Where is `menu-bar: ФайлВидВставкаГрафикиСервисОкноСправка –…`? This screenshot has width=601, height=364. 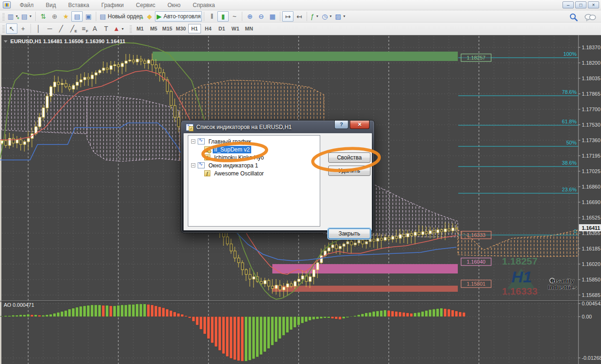
menu-bar: ФайлВидВставкаГрафикиСервисОкноСправка –… is located at coordinates (300, 5).